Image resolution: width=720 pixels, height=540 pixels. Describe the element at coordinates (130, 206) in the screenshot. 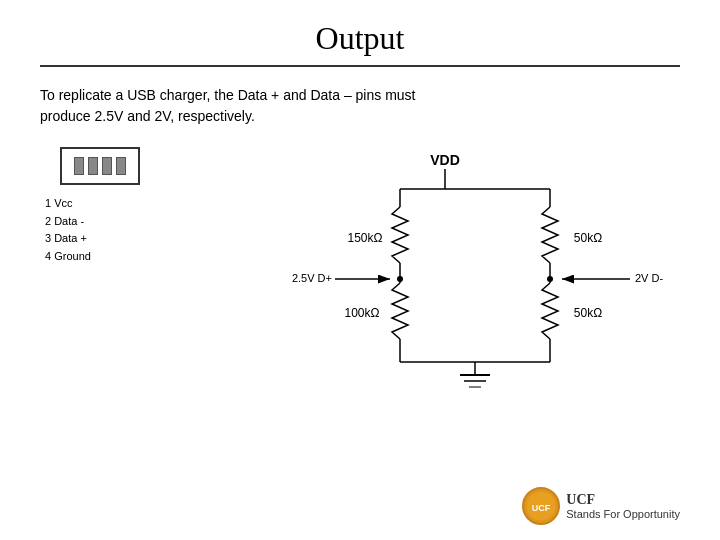

I see `usb-connector: 1 Vcc 2 Data - 3 Data + 4 Ground` at that location.